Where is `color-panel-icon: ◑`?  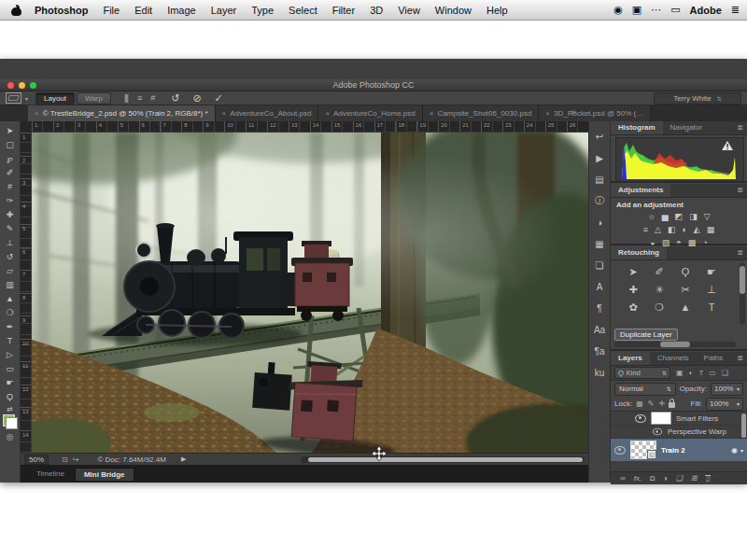
color-panel-icon: ◑ is located at coordinates (599, 222).